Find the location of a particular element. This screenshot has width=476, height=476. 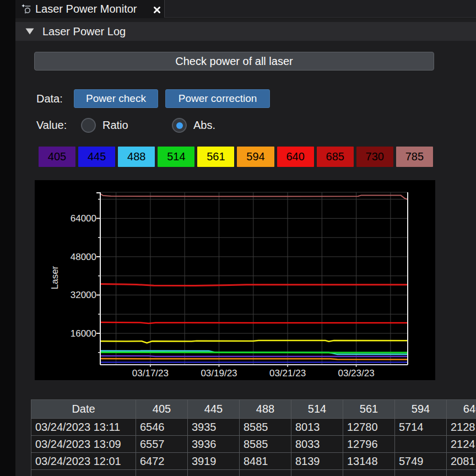

cell-640: 2128 is located at coordinates (462, 428).